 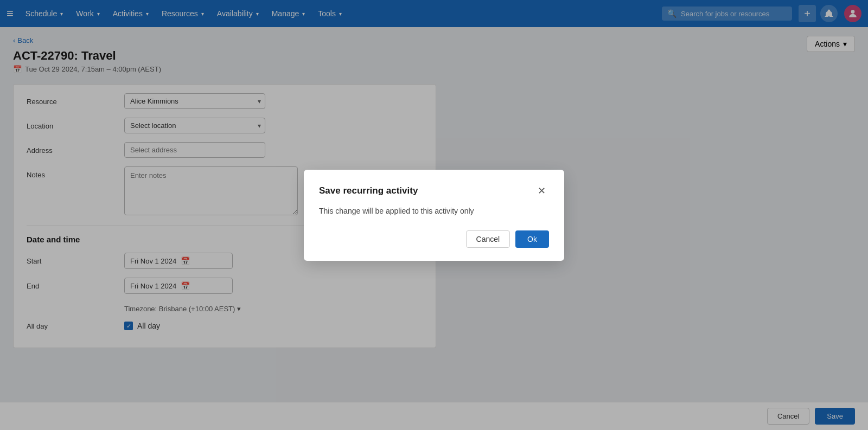 What do you see at coordinates (434, 211) in the screenshot?
I see `dialog-body: This change will be applied to this acti…` at bounding box center [434, 211].